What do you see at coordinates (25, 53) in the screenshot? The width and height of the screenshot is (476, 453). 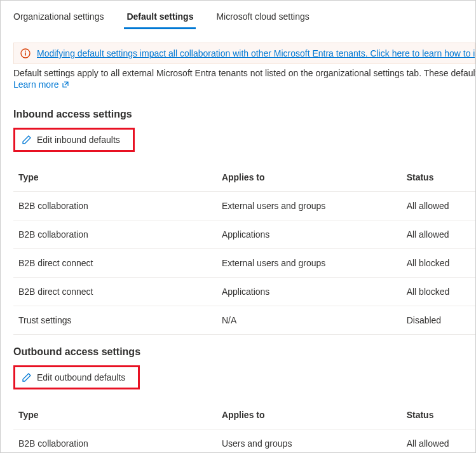 I see `info-icon` at bounding box center [25, 53].